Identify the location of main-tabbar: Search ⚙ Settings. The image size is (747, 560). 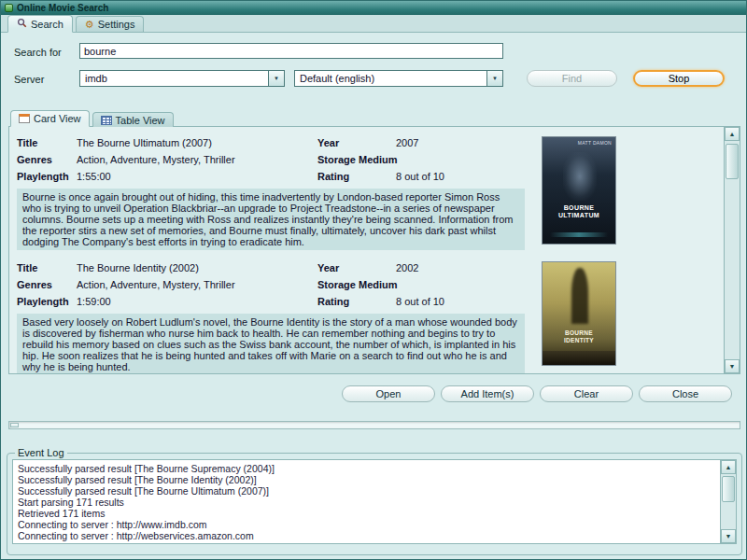
(374, 24).